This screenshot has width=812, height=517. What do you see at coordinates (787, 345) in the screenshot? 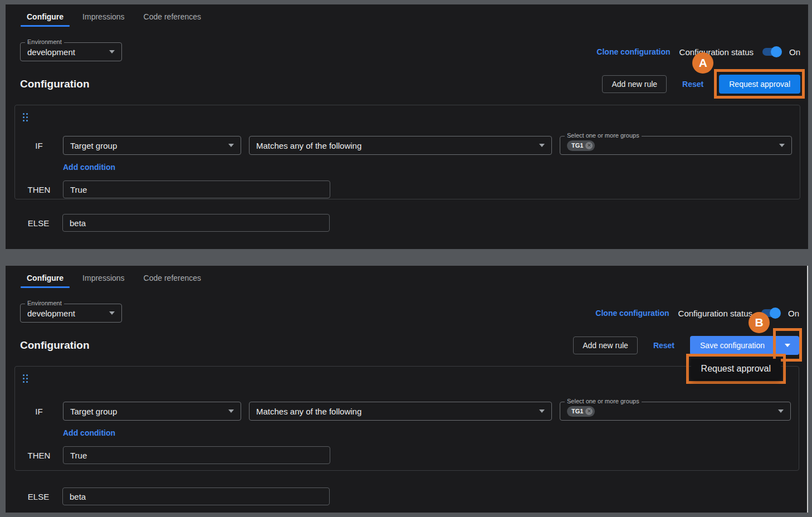
I see `save-dropdown-arrow-button` at bounding box center [787, 345].